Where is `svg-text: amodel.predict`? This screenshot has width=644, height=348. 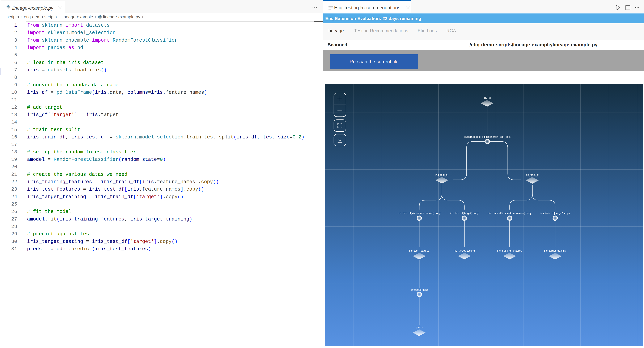 svg-text: amodel.predict is located at coordinates (419, 290).